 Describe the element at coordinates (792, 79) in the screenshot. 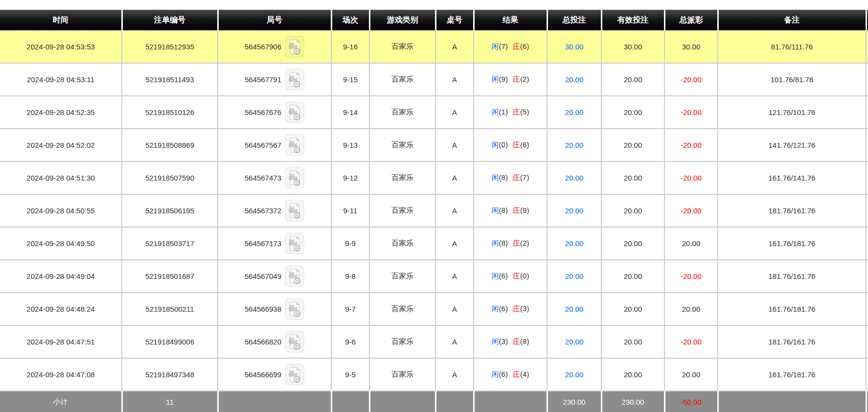

I see `remark-cell: 101.76/81.76` at that location.